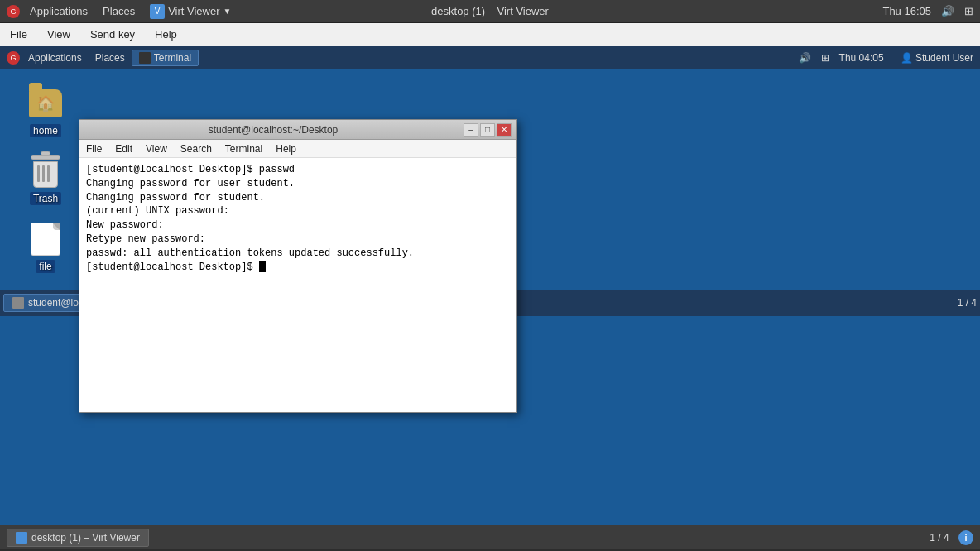  What do you see at coordinates (490, 12) in the screenshot?
I see `host-topbar: G Applications Places V Virt Viewer ▼ de…` at bounding box center [490, 12].